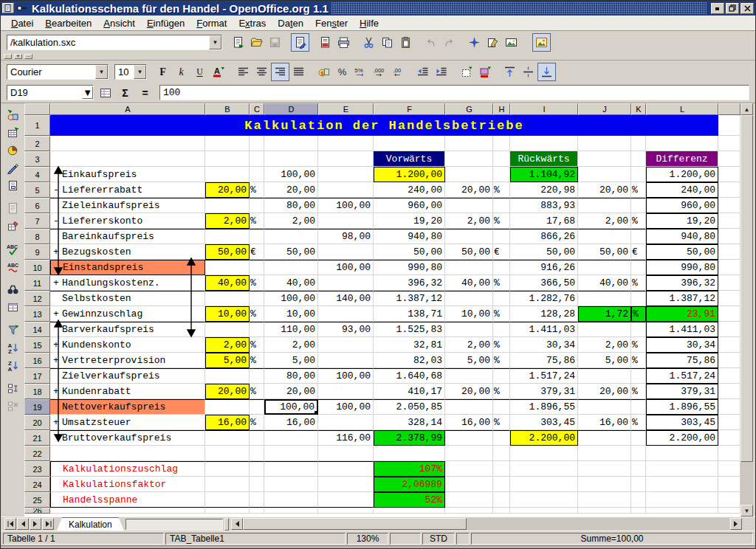  I want to click on cell-C20: %, so click(257, 422).